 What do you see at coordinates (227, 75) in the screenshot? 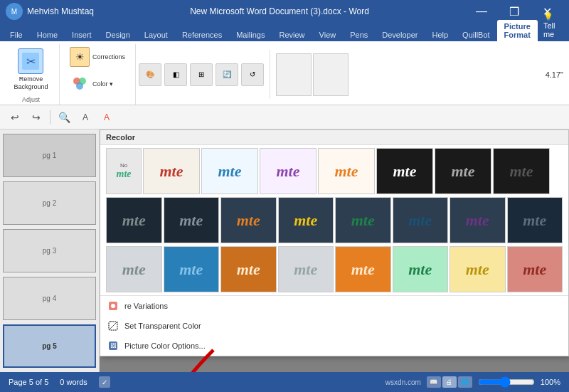
I see `change-picture-btn: 🔄` at bounding box center [227, 75].